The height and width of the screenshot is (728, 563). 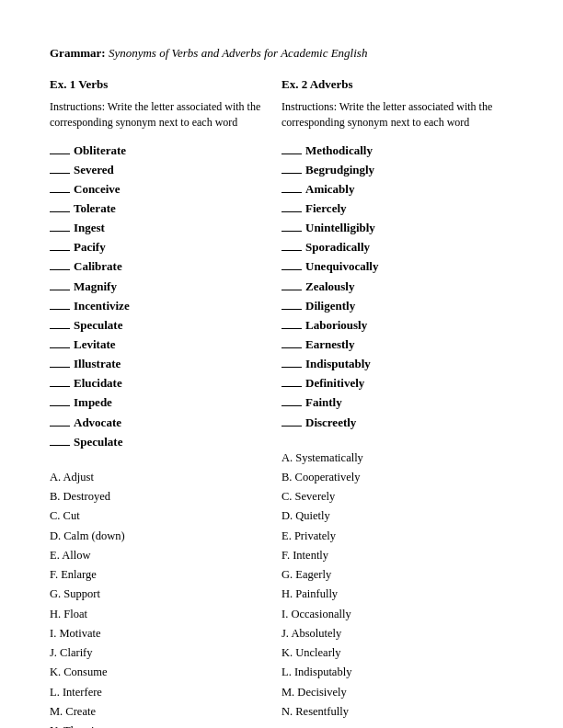 I want to click on vocab-word: Conceive, so click(x=98, y=189).